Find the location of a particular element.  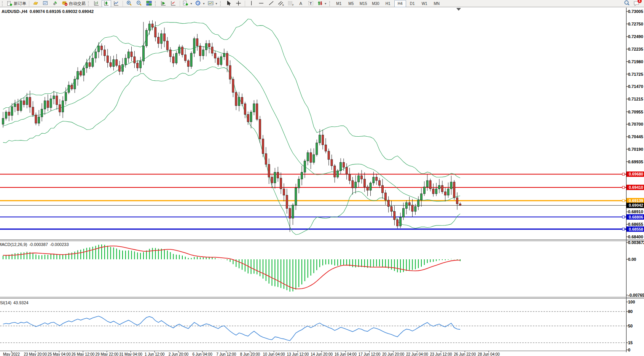

time-label: 17 Jun 12:00 is located at coordinates (370, 354).